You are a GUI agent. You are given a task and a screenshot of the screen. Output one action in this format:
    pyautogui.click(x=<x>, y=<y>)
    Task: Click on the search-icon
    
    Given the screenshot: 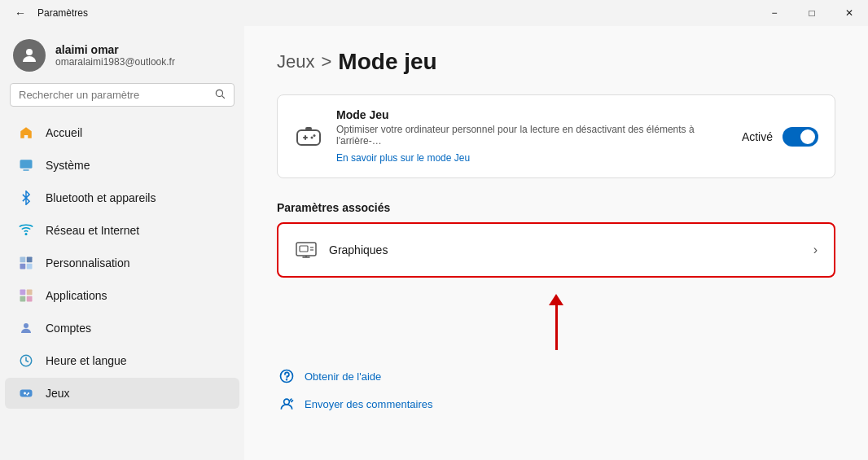 What is the action you would take?
    pyautogui.click(x=220, y=94)
    